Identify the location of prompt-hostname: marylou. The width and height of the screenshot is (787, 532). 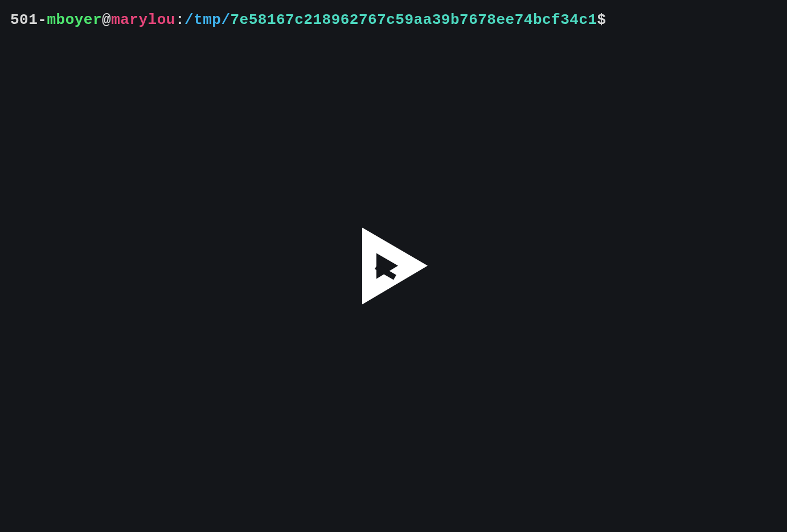
(144, 20).